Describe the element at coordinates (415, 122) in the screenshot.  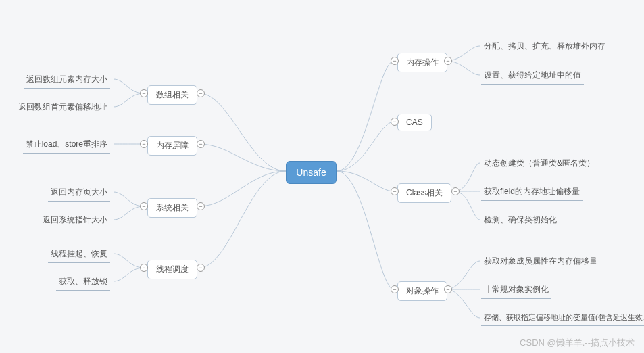
I see `node-cas: CAS` at that location.